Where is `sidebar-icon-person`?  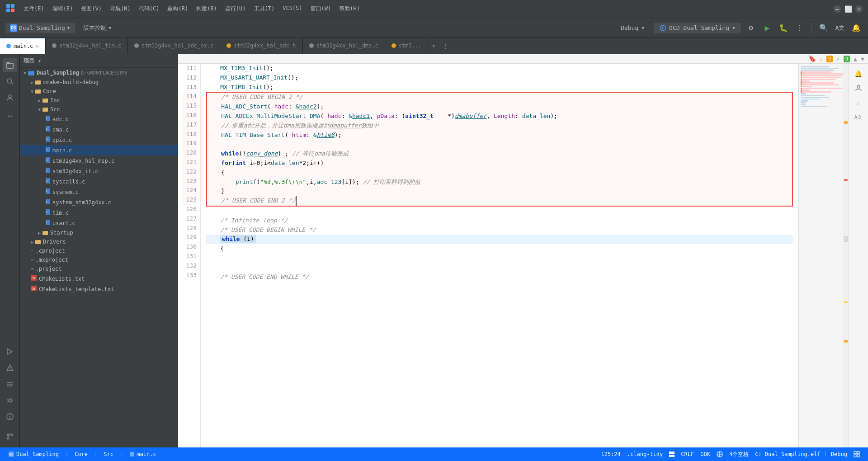
sidebar-icon-person is located at coordinates (10, 98).